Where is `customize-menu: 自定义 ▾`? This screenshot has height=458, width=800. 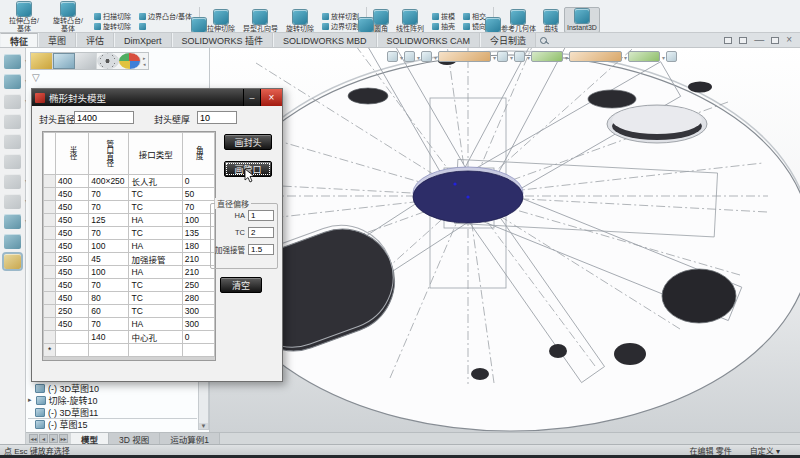
customize-menu: 自定义 ▾ is located at coordinates (765, 450).